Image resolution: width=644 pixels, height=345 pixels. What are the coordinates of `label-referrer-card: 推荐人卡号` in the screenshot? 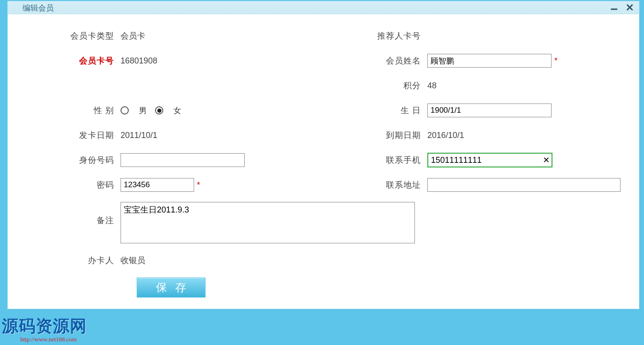 It's located at (380, 36).